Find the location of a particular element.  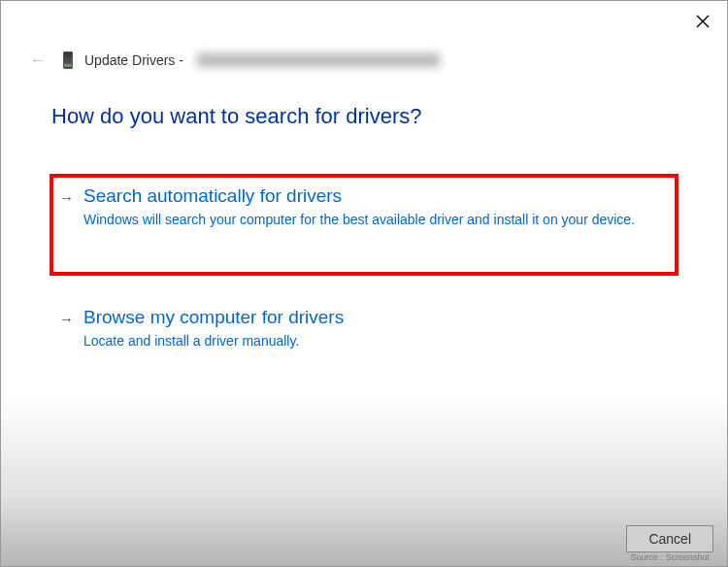

option-text: Search automatically for drivers Windows… is located at coordinates (373, 208).